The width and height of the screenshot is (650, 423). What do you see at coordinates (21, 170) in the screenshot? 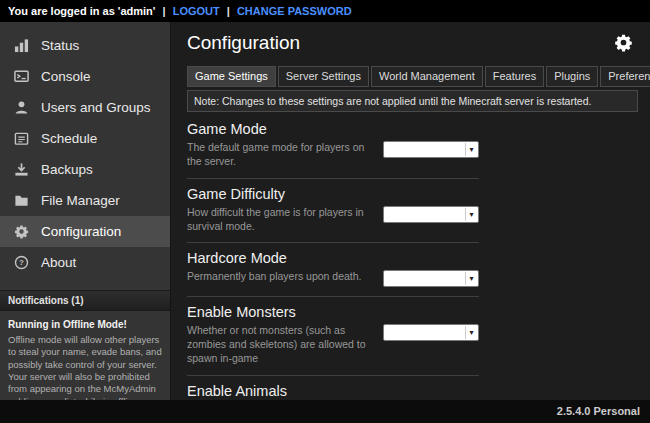
I see `backups-icon` at bounding box center [21, 170].